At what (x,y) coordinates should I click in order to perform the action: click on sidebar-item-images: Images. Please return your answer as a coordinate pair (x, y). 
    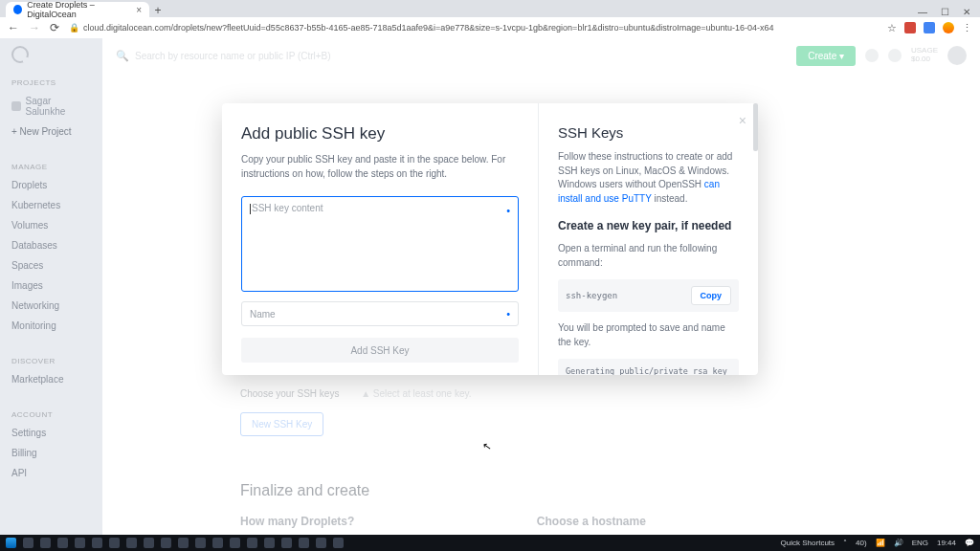
    Looking at the image, I should click on (52, 285).